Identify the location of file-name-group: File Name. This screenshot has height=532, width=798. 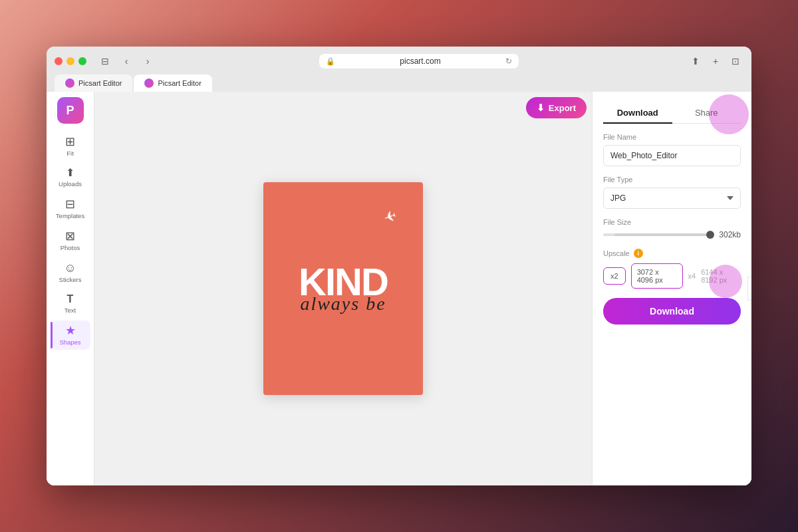
(672, 150).